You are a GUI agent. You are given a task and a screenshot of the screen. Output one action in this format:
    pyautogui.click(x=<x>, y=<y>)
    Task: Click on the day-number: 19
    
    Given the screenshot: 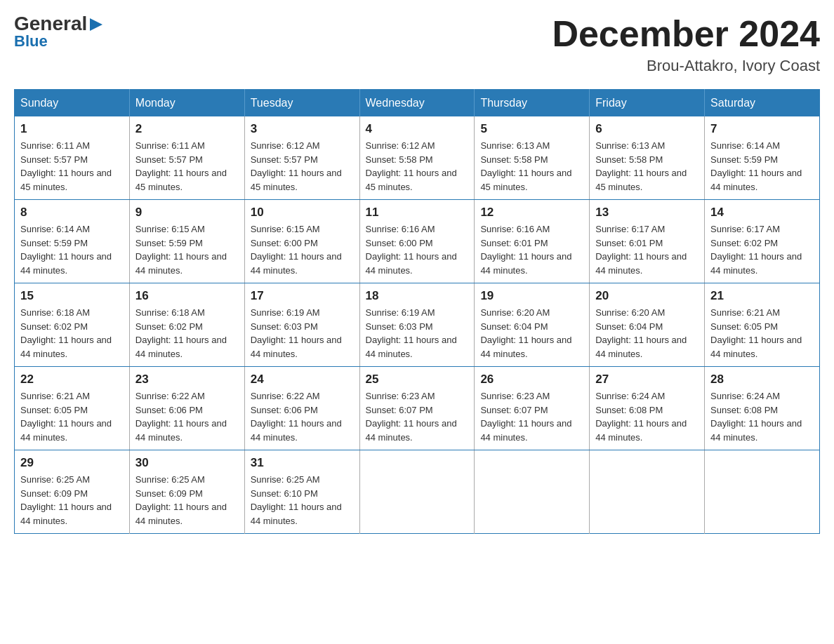 What is the action you would take?
    pyautogui.click(x=532, y=296)
    